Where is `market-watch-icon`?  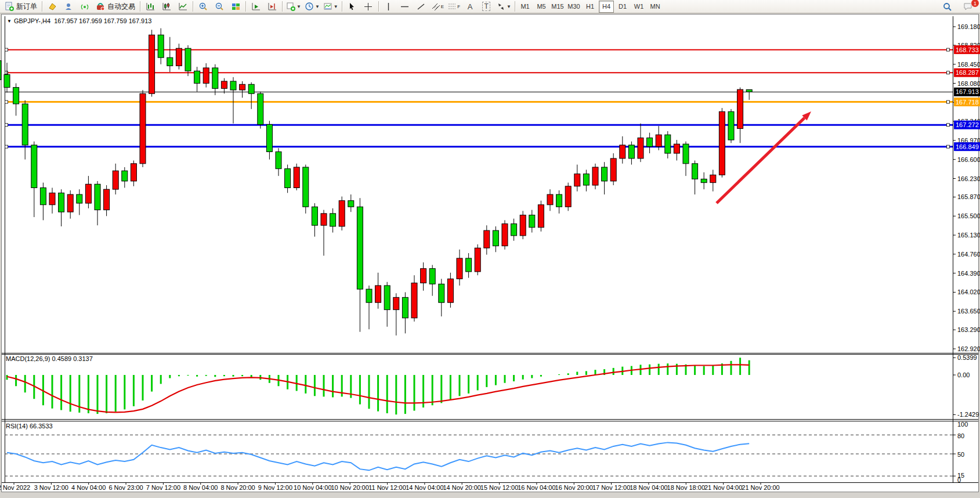
market-watch-icon is located at coordinates (52, 7).